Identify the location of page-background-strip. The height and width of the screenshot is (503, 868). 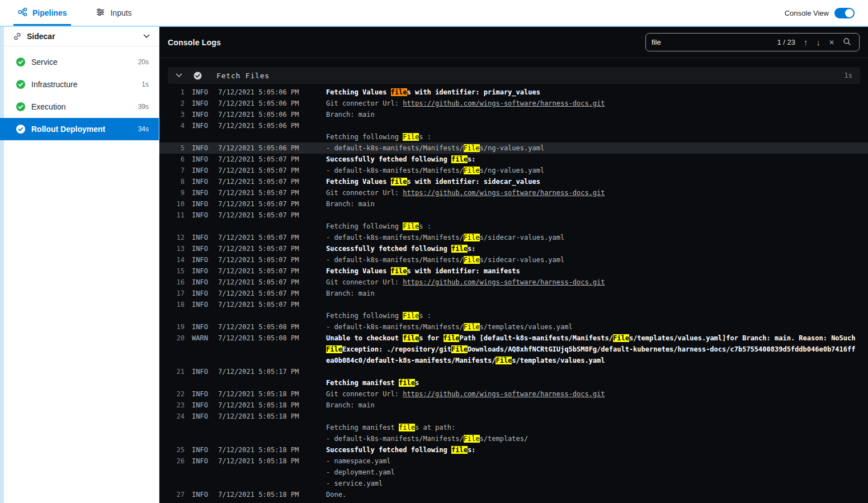
(2, 265).